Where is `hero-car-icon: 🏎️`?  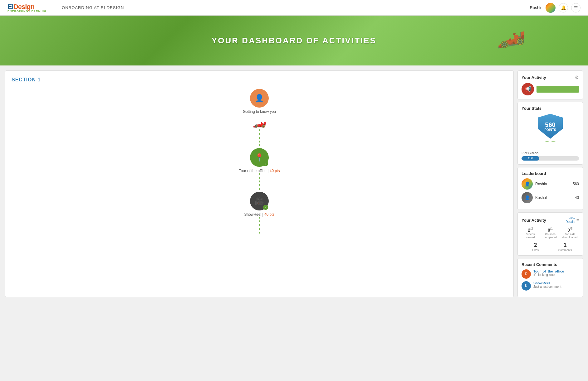 hero-car-icon: 🏎️ is located at coordinates (510, 33).